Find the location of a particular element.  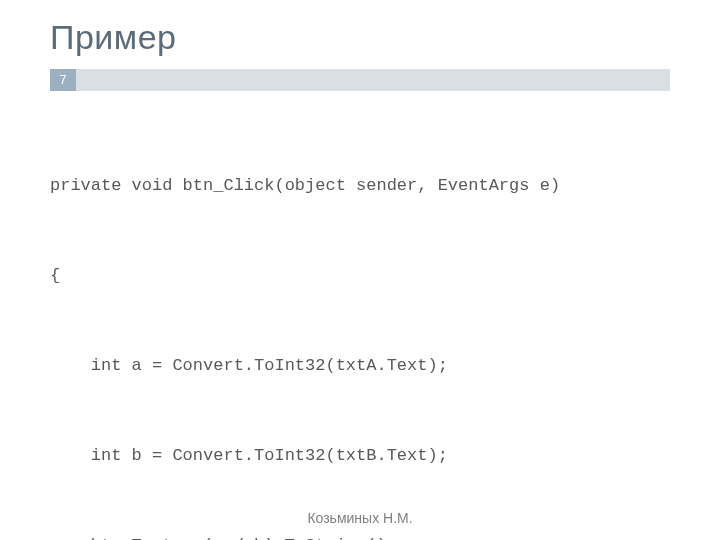

code-line: btn.Text = (a / b).ToString(); is located at coordinates (360, 536).